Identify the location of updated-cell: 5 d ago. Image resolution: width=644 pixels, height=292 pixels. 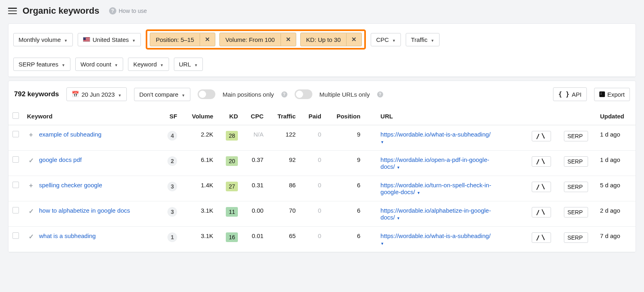
(616, 188).